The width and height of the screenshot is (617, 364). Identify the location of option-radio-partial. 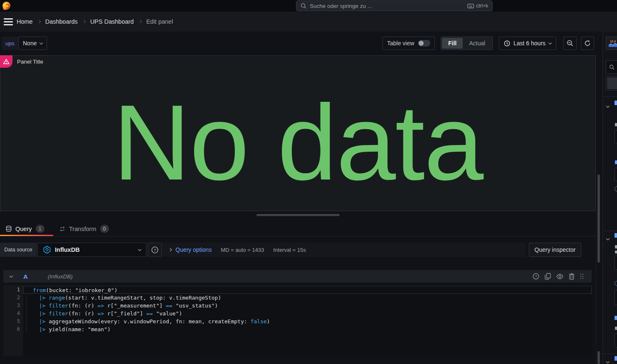
(616, 283).